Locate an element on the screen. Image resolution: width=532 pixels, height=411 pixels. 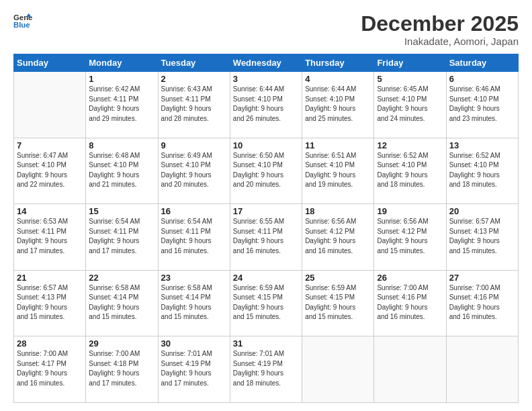
day-number: 14 is located at coordinates (50, 211).